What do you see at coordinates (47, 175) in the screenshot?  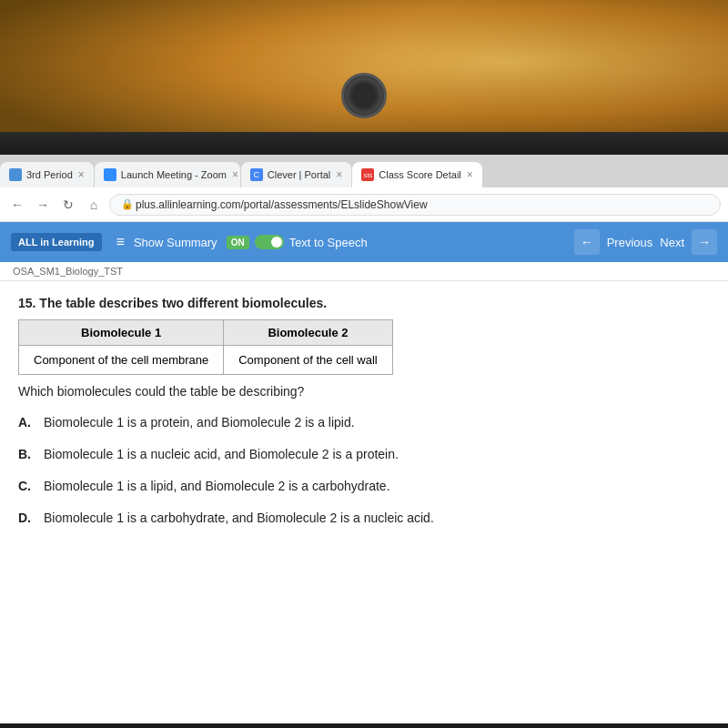 I see `tab-3rd-period: 3rd Period ×` at bounding box center [47, 175].